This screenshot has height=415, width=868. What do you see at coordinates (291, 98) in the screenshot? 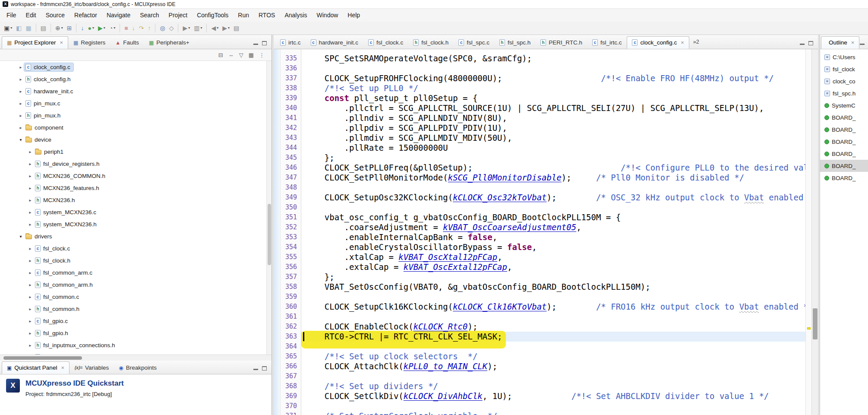
I see `line-number: 339` at bounding box center [291, 98].